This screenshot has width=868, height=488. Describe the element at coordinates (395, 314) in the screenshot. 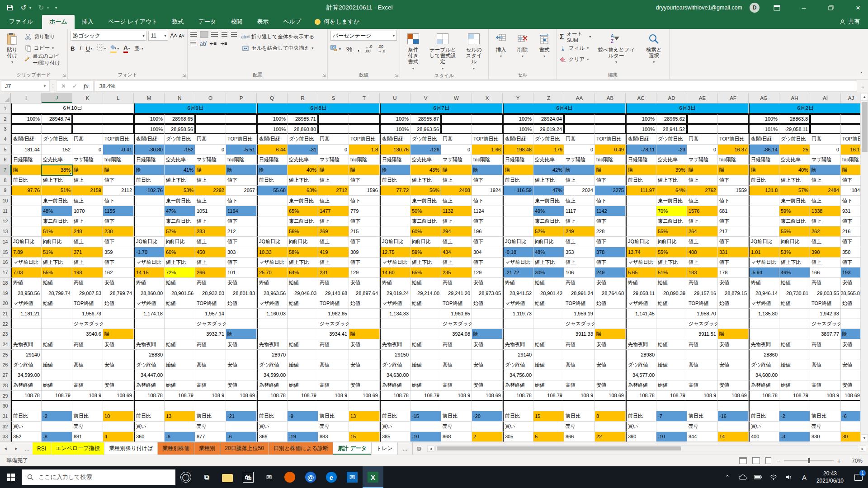

I see `cell-g4-r21-c1: 1,134.33` at that location.